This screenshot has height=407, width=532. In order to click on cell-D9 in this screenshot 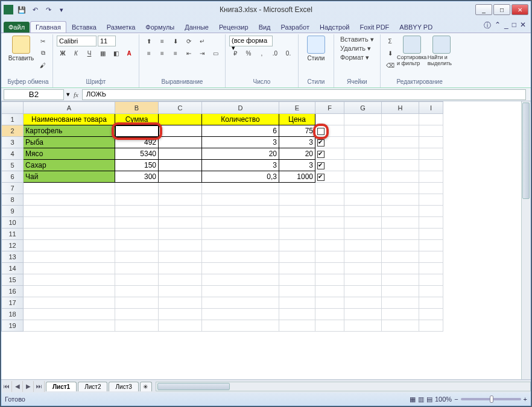, I will do `click(241, 211)`.